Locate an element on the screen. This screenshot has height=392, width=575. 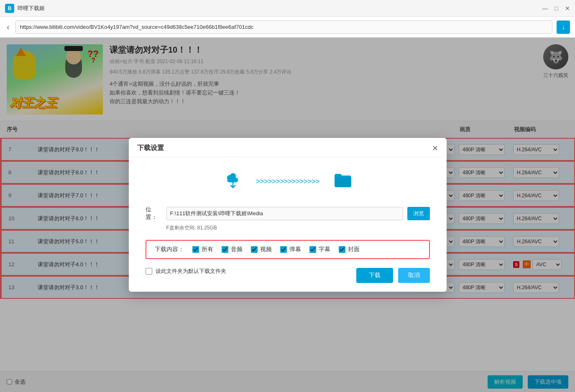
download-content-row: 下载内容： 所有 音频 视频 is located at coordinates (288, 249).